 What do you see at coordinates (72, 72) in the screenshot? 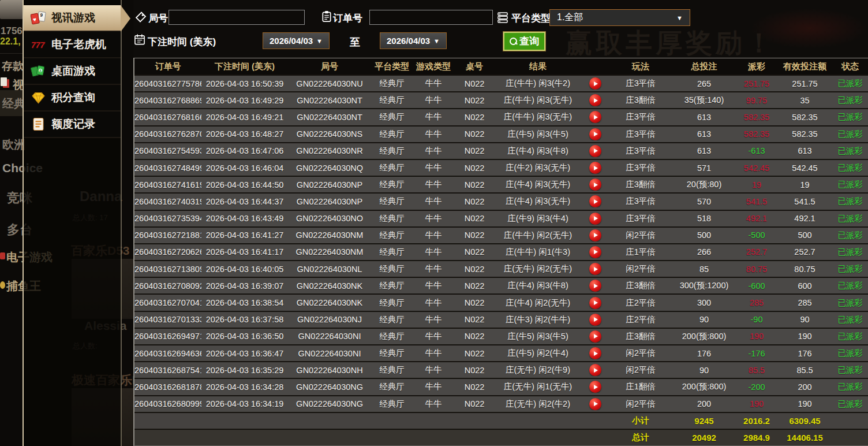
I see `menu-item-table-games: $ 桌面游戏` at bounding box center [72, 72].